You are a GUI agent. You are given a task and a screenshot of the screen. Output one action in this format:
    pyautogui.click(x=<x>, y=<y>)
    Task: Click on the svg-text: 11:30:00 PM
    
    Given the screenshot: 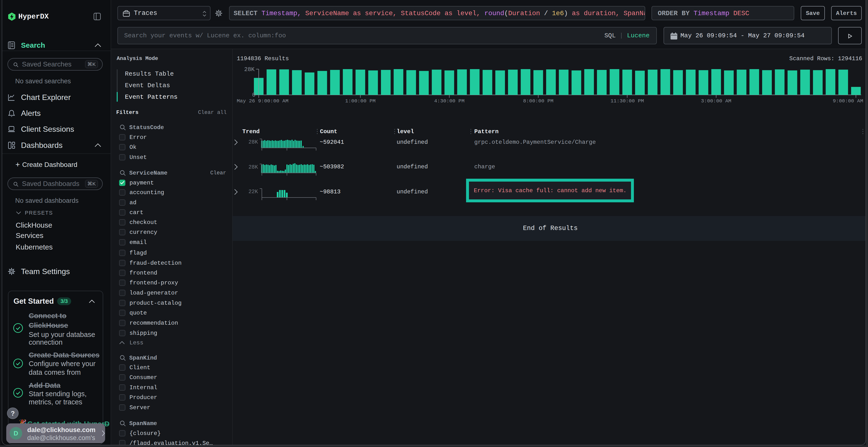 What is the action you would take?
    pyautogui.click(x=627, y=101)
    